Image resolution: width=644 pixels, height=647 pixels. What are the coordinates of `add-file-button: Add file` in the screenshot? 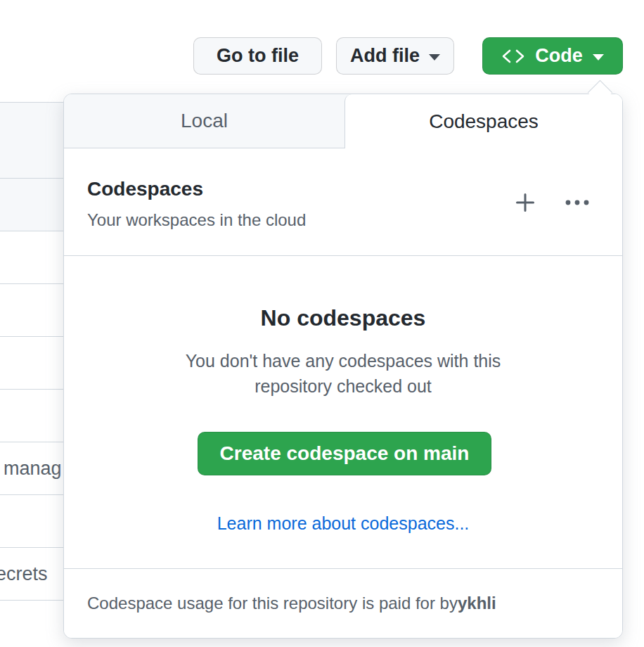 It's located at (395, 56).